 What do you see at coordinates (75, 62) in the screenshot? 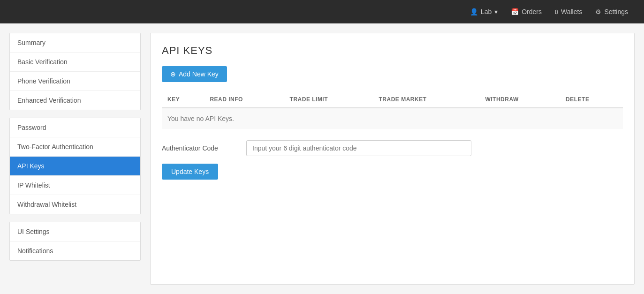
I see `sidebar-item-basic-verification: Basic Verification` at bounding box center [75, 62].